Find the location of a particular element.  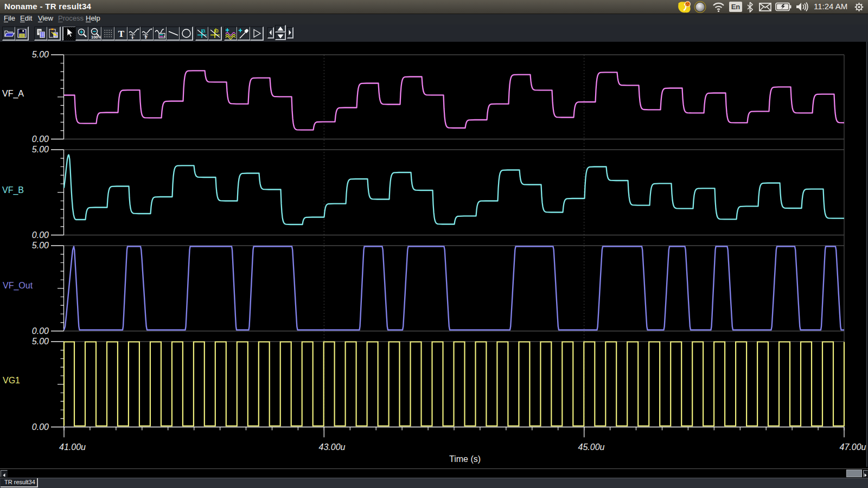

svg-text: 100% is located at coordinates (97, 37).